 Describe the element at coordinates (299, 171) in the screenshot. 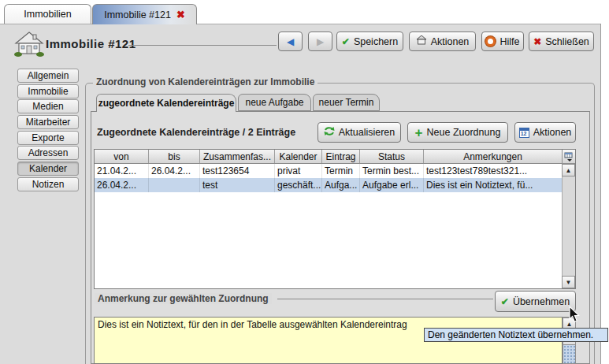

I see `cell-kalender: privat` at that location.